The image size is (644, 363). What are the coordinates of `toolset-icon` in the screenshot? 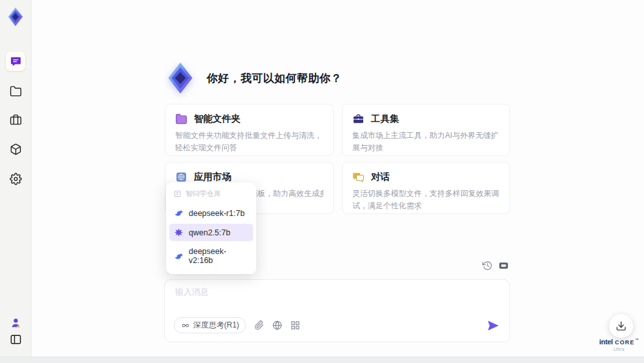 It's located at (358, 119).